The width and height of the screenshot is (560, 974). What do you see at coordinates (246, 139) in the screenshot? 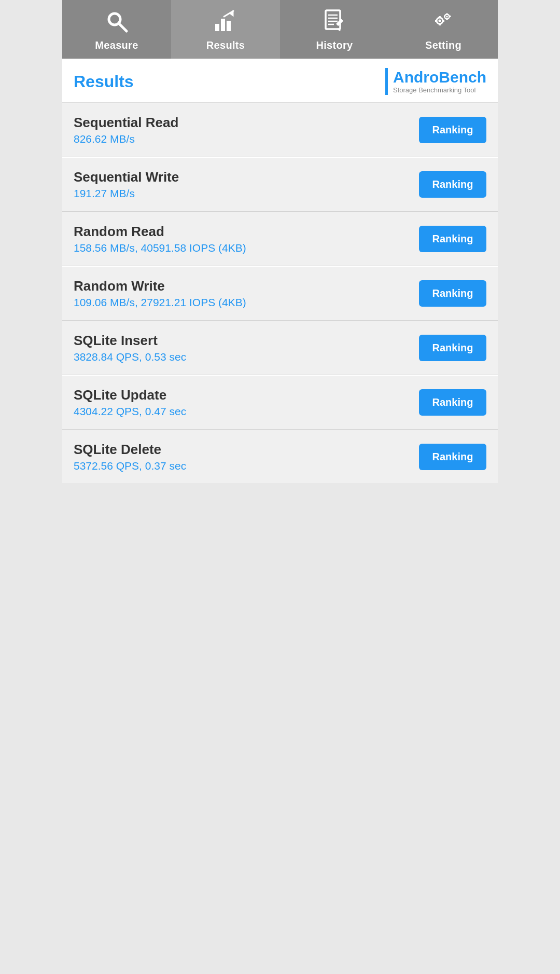
I see `result-value: 826.62 MB/s` at bounding box center [246, 139].